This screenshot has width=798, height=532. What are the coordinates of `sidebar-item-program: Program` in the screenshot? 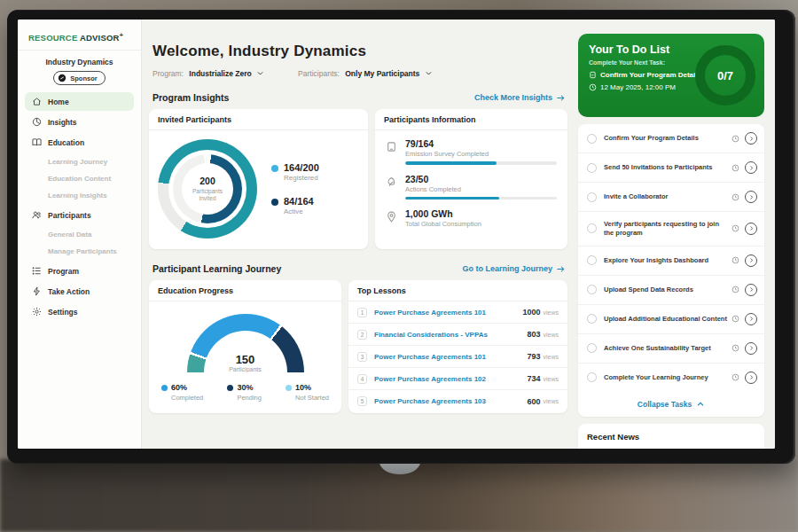 It's located at (80, 271).